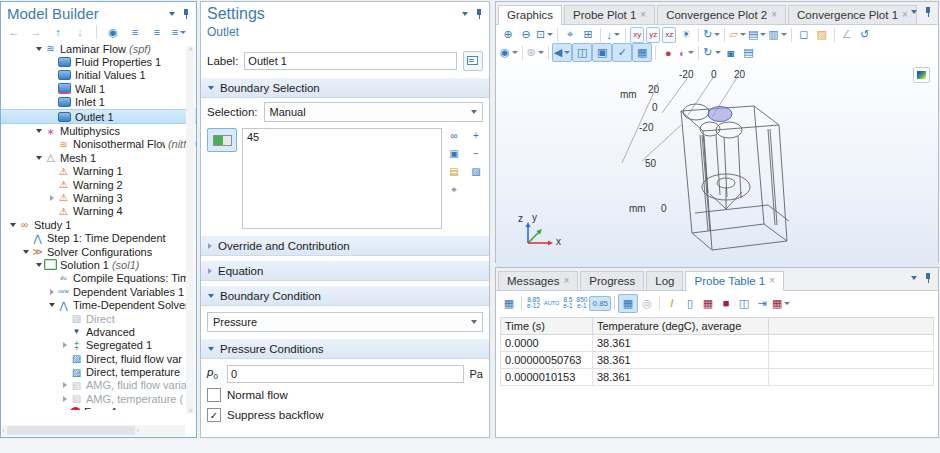 This screenshot has height=453, width=940. What do you see at coordinates (613, 34) in the screenshot?
I see `view-direction-button: ↓` at bounding box center [613, 34].